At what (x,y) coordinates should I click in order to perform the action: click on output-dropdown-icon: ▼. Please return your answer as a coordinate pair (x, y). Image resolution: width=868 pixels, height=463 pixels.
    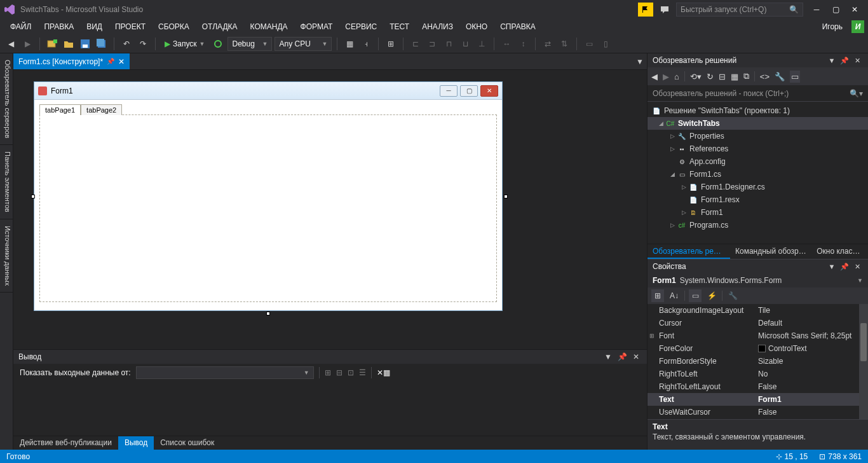
    Looking at the image, I should click on (608, 357).